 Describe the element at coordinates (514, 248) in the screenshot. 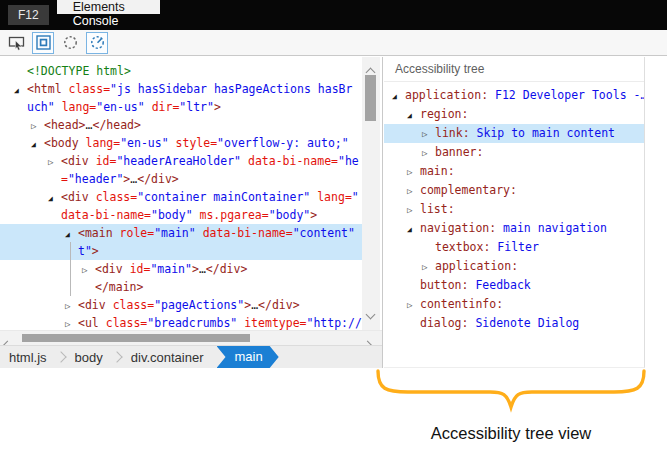

I see `acc-tree-row: textbox: Filter` at that location.